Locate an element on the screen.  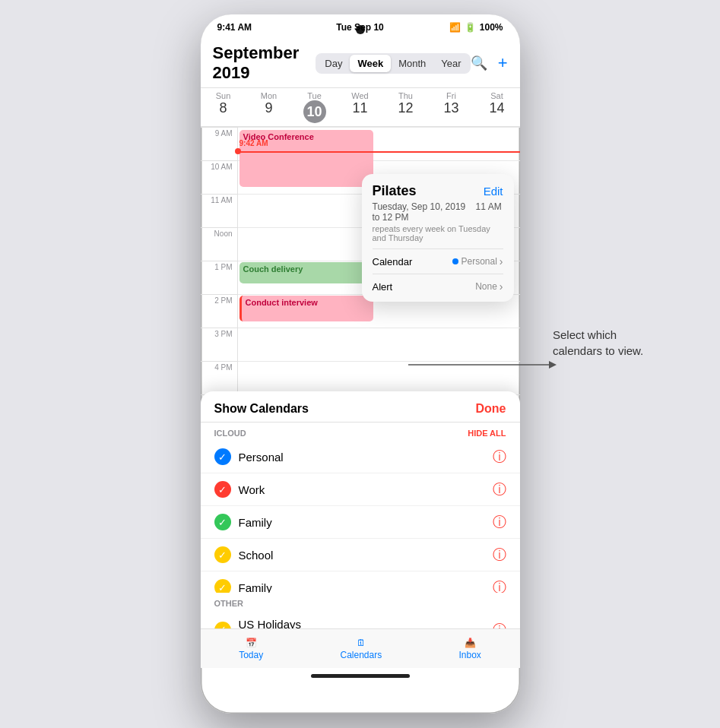
cal-check-school: ✓ is located at coordinates (223, 555).